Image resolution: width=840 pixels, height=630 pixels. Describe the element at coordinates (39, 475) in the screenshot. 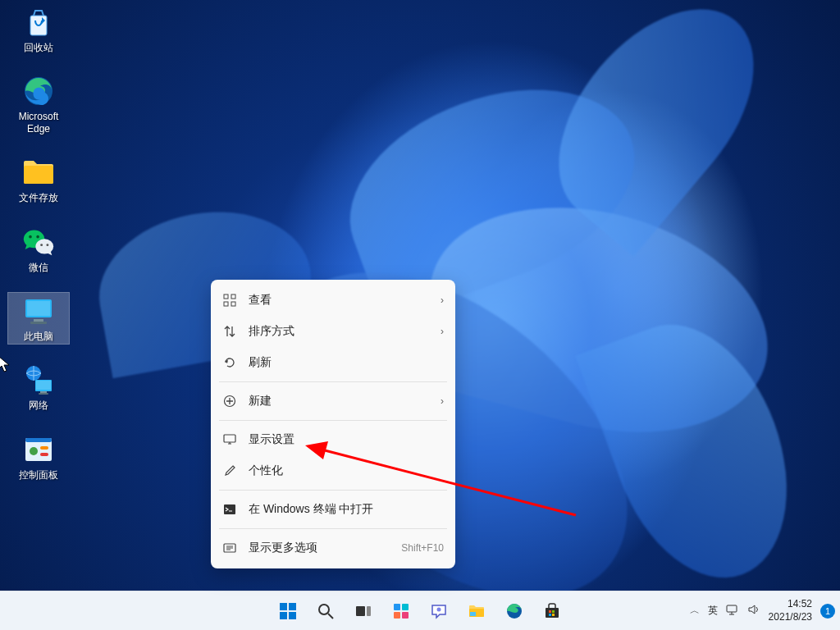

I see `control-panel-label: 控制面板` at that location.